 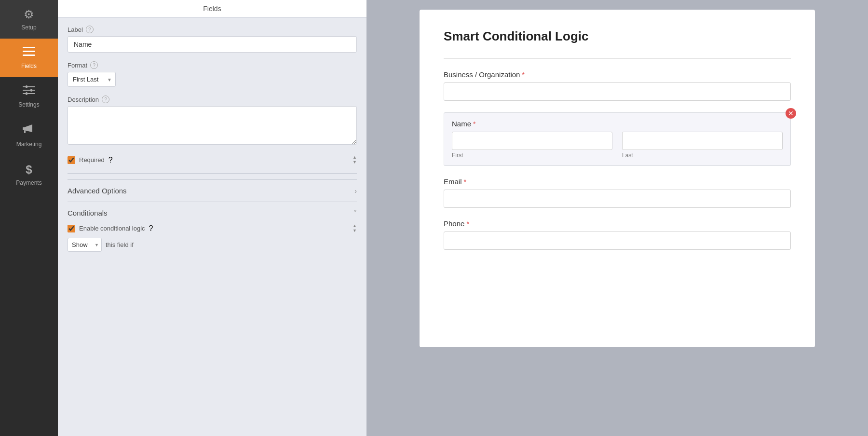 What do you see at coordinates (617, 92) in the screenshot?
I see `business-input` at bounding box center [617, 92].